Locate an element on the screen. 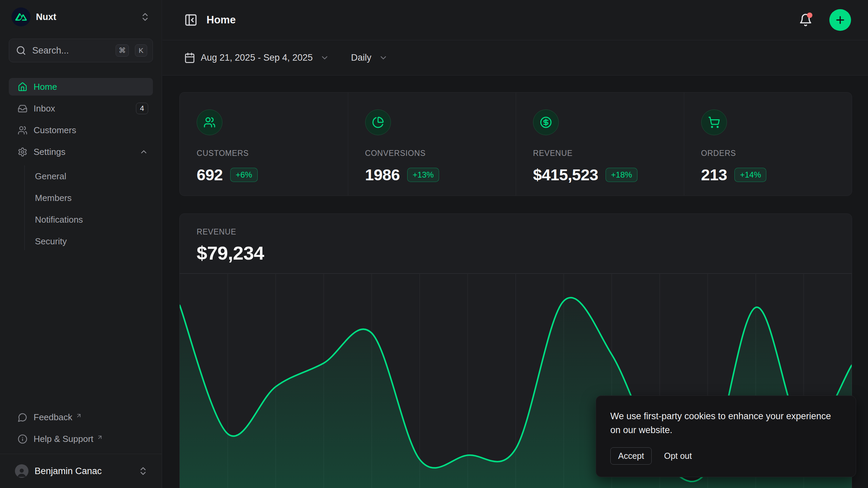 The image size is (868, 488). stat-label: REVENUE is located at coordinates (608, 153).